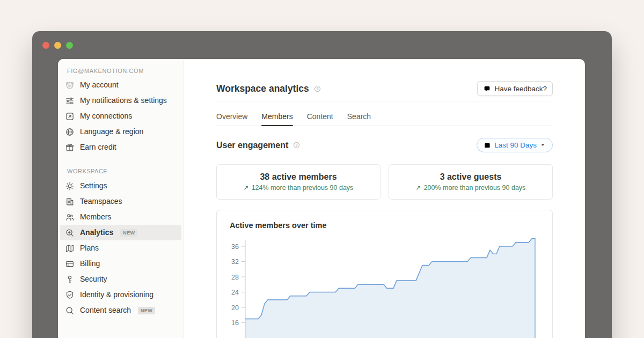  I want to click on sidebar-item-identity-provisioning: Identity & provisioning, so click(121, 295).